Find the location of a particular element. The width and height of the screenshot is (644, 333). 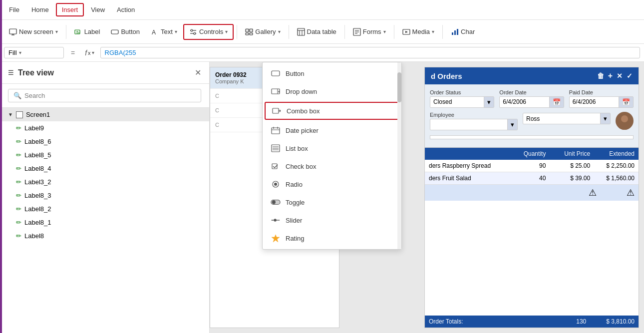

gallery-button: Gallery ▾ is located at coordinates (263, 32).